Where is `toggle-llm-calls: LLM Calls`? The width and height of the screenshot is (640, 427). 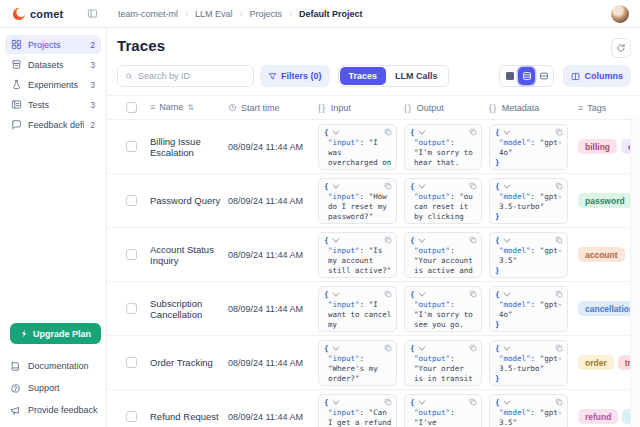 toggle-llm-calls: LLM Calls is located at coordinates (416, 76).